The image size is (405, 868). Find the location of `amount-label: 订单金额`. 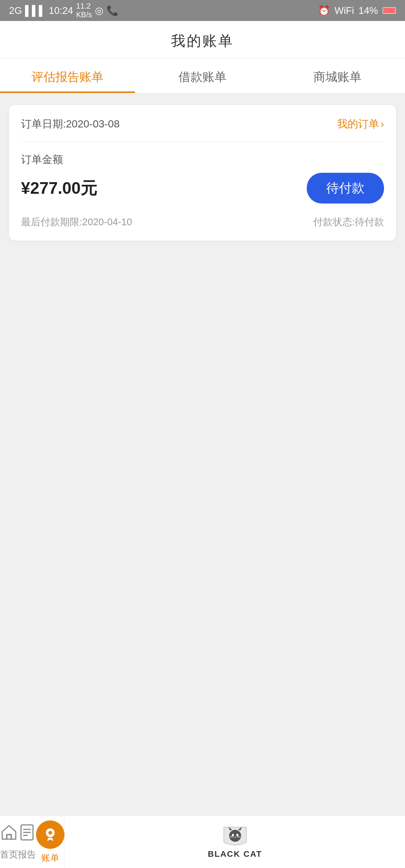

amount-label: 订单金额 is located at coordinates (202, 160).